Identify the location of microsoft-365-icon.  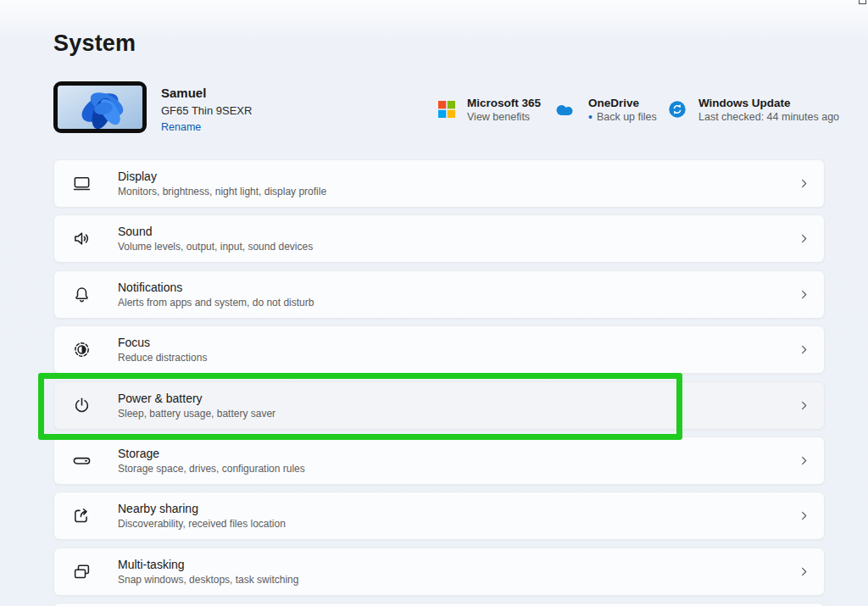
(447, 109).